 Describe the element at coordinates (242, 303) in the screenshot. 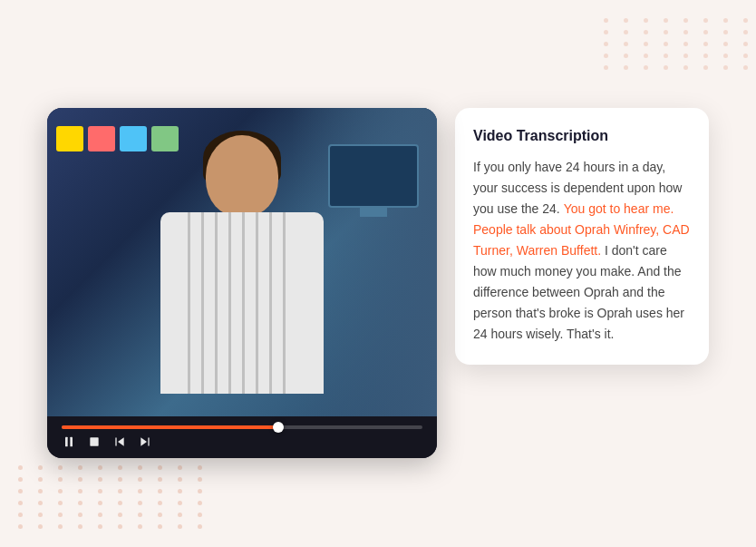

I see `person-shirt` at that location.